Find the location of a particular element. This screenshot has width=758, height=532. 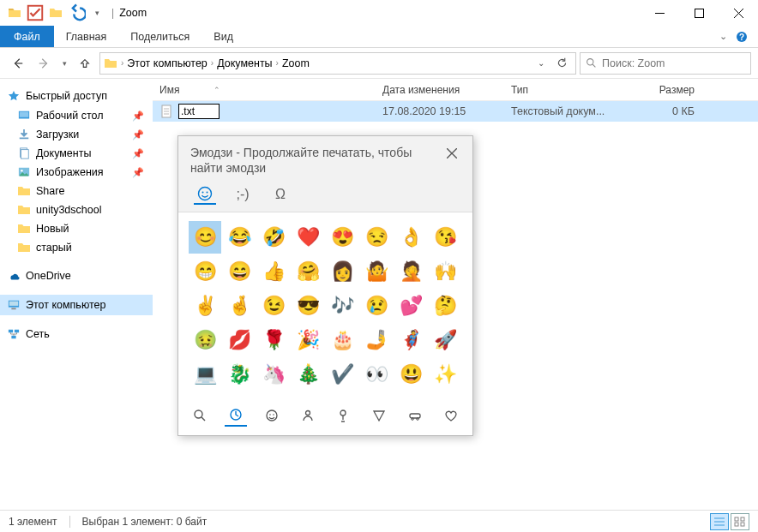

emoji-nav-heart-icon is located at coordinates (451, 415).